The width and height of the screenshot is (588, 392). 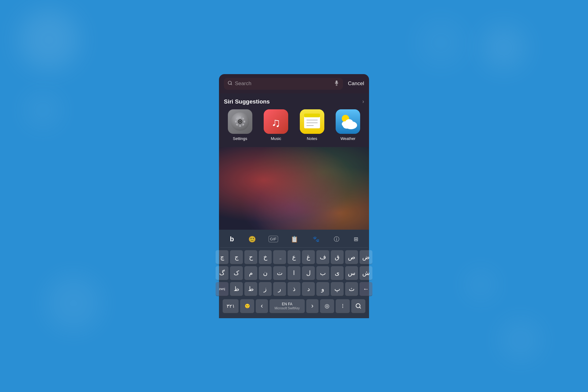 What do you see at coordinates (312, 125) in the screenshot?
I see `app-item-notes: Notes` at bounding box center [312, 125].